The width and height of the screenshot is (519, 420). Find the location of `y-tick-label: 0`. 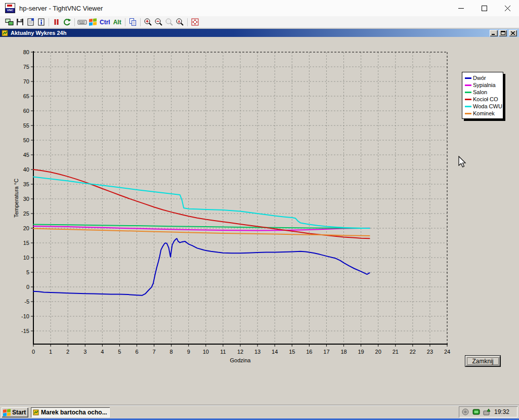

y-tick-label: 0 is located at coordinates (28, 287).